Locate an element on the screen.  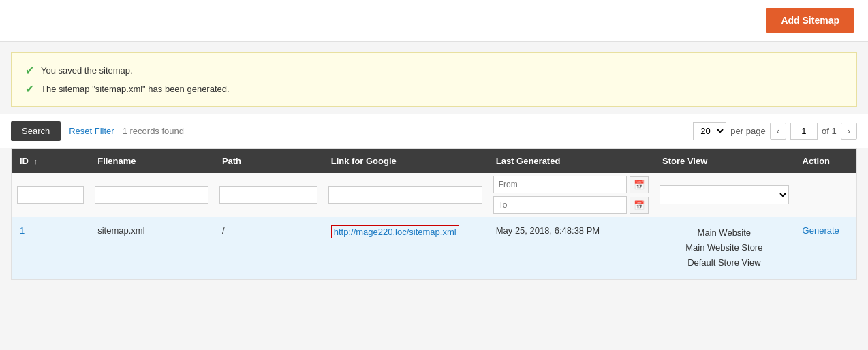
id-link: 1 is located at coordinates (22, 230).